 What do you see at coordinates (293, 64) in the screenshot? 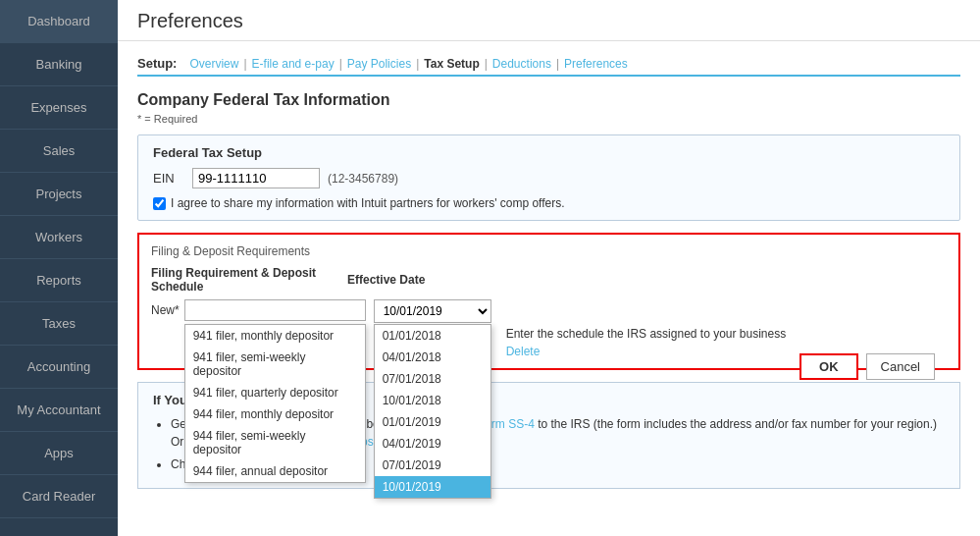
I see `tab-efile-epay: E-file and e-pay` at bounding box center [293, 64].